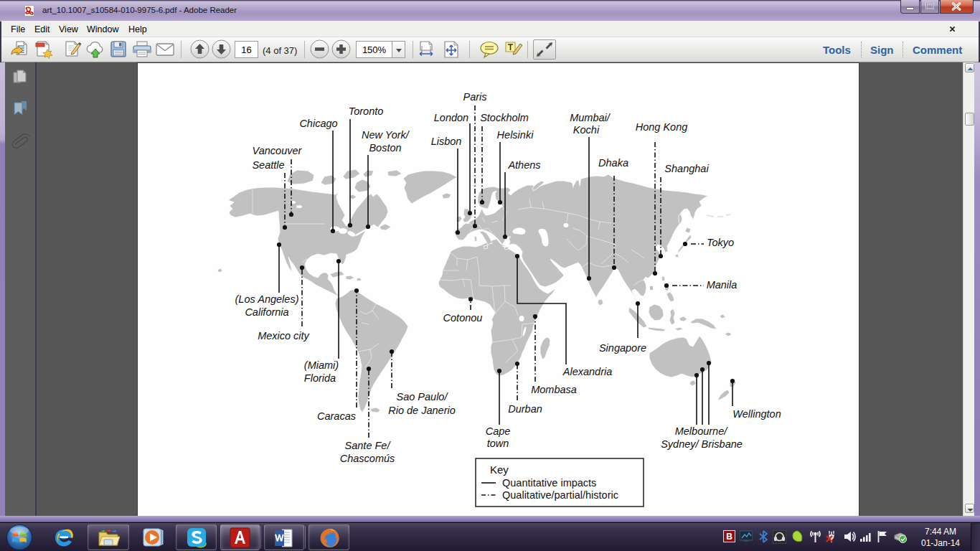  I want to click on svg-text: Chicago, so click(319, 123).